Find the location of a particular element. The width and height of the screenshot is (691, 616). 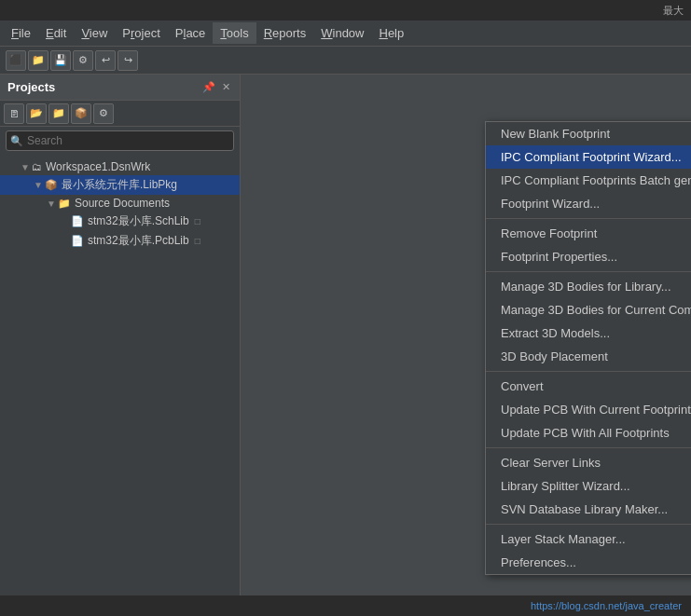

footprint-properties-label: Footprint Properties... is located at coordinates (560, 257).